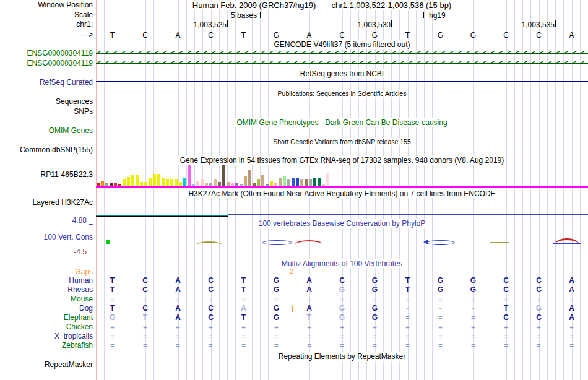  I want to click on alignment-species-label: X_tropicalis, so click(46, 337).